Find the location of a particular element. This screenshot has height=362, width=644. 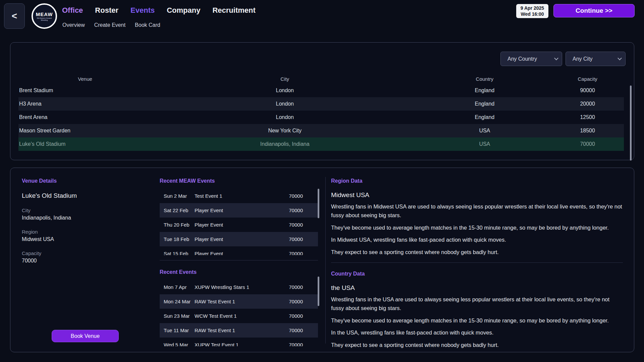

country-paragraph: They expect to see a sporting contest wh… is located at coordinates (477, 345).